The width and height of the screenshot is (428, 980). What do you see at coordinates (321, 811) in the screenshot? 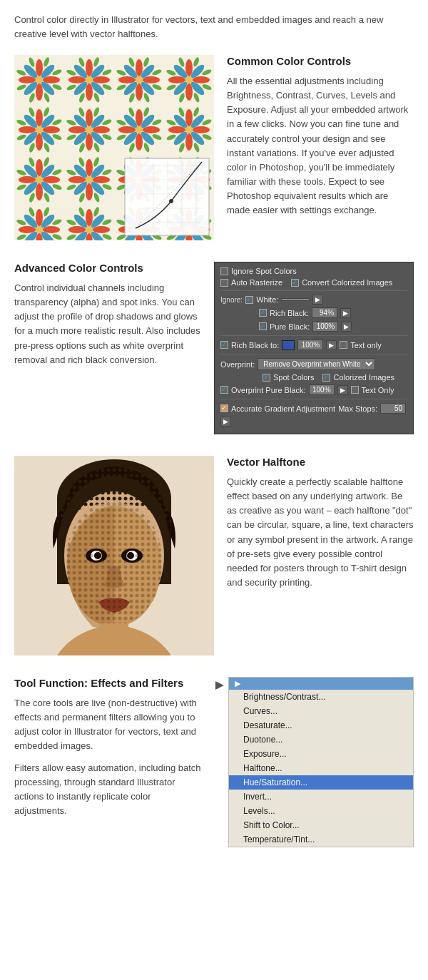
I see `menu-item-8: Levels...` at bounding box center [321, 811].